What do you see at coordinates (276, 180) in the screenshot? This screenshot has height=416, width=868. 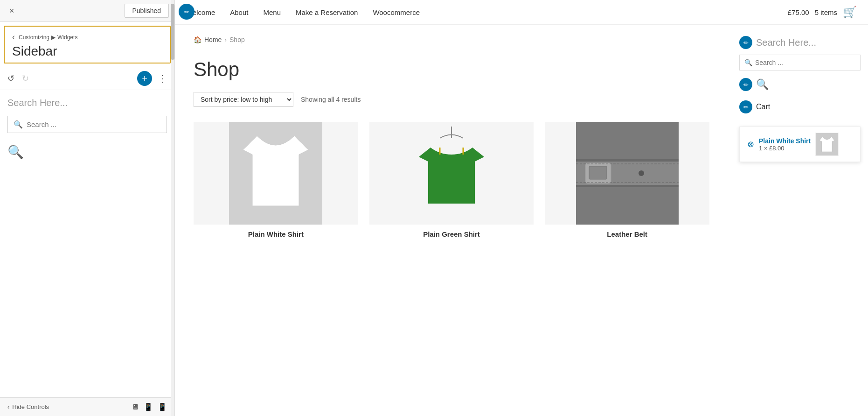 I see `product-card-white-shirt: Plain White Shirt` at bounding box center [276, 180].